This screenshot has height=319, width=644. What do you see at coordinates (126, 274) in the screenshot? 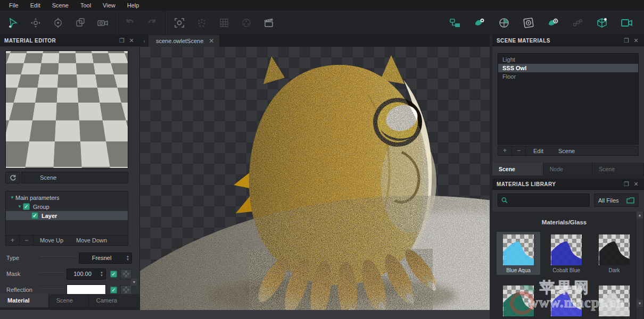
I see `texture-checker-icon` at bounding box center [126, 274].